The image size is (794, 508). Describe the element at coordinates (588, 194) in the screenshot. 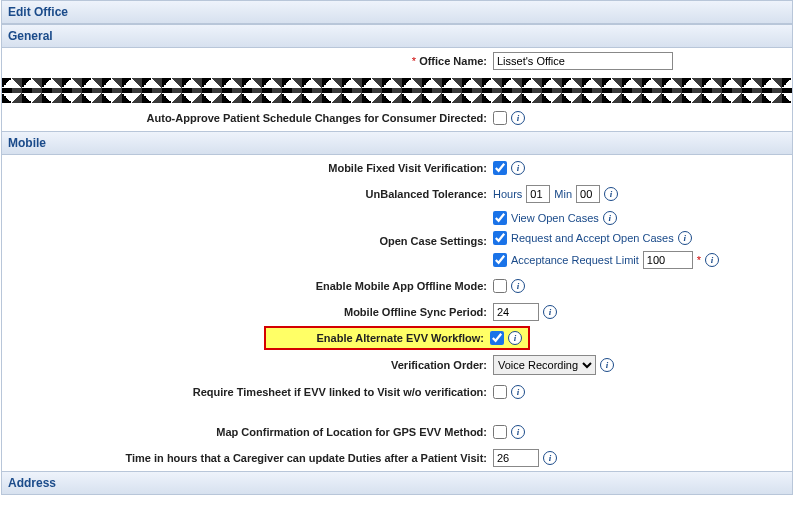

I see `min-input` at that location.